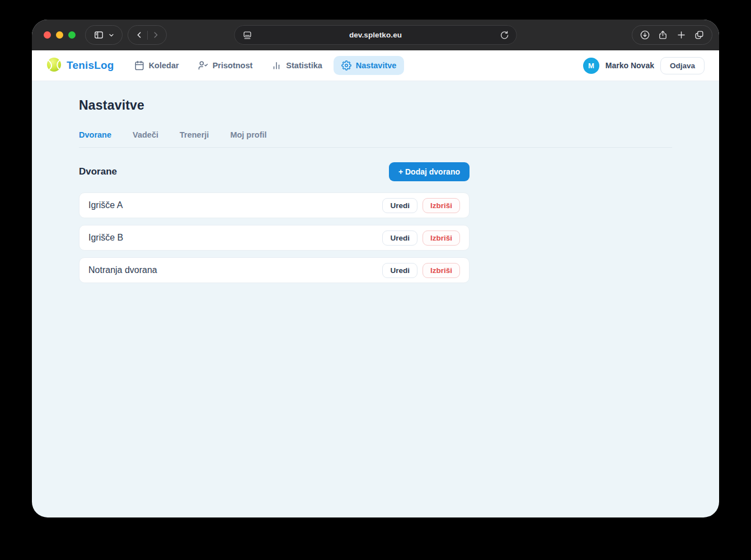 The image size is (751, 560). Describe the element at coordinates (265, 65) in the screenshot. I see `main-nav: Koledar Prisotnost` at that location.